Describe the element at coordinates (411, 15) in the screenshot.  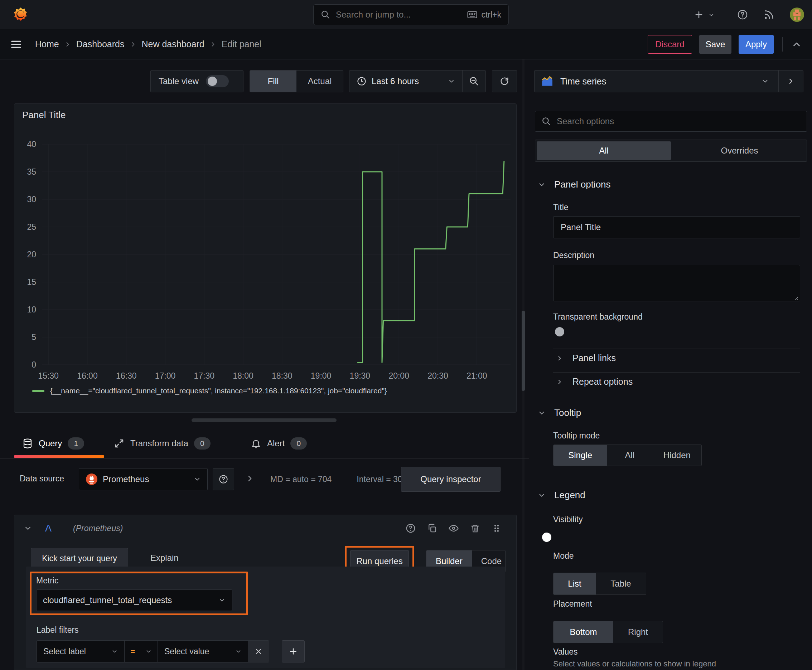
I see `global-search: ctrl+k` at that location.